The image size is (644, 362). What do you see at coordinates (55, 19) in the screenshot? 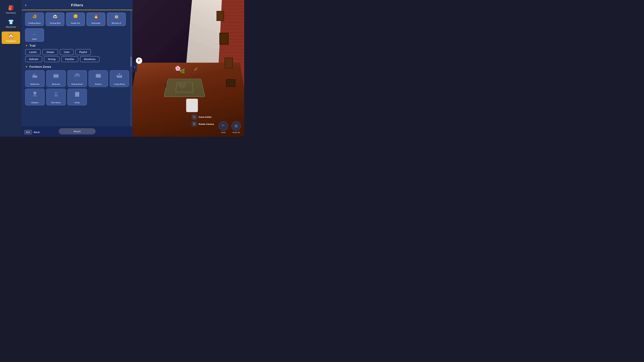
I see `series-card-turning-red: 🐼 Turning Red` at bounding box center [55, 19].